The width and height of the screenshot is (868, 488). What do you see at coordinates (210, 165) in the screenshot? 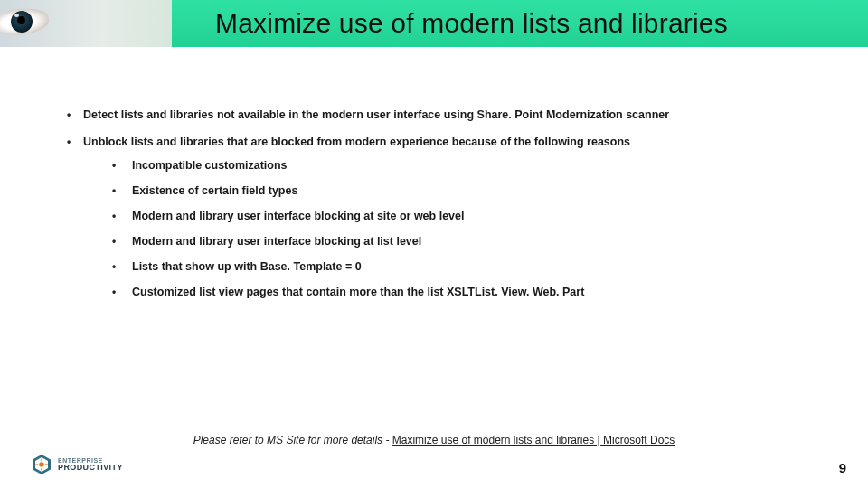
I see `bullet-text: Incompatible customizations` at bounding box center [210, 165].